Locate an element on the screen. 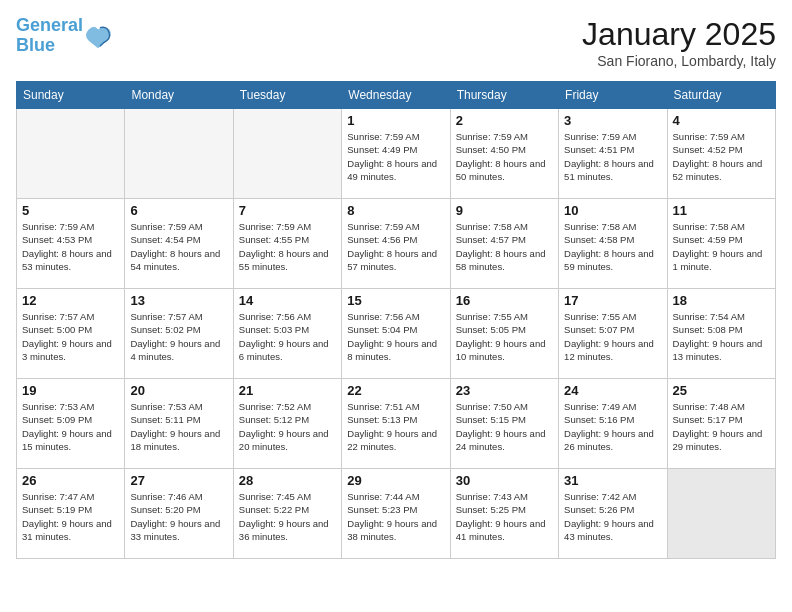 The image size is (792, 612). calendar-cell: 17Sunrise: 7:55 AMSunset: 5:07 PMDayligh… is located at coordinates (613, 334).